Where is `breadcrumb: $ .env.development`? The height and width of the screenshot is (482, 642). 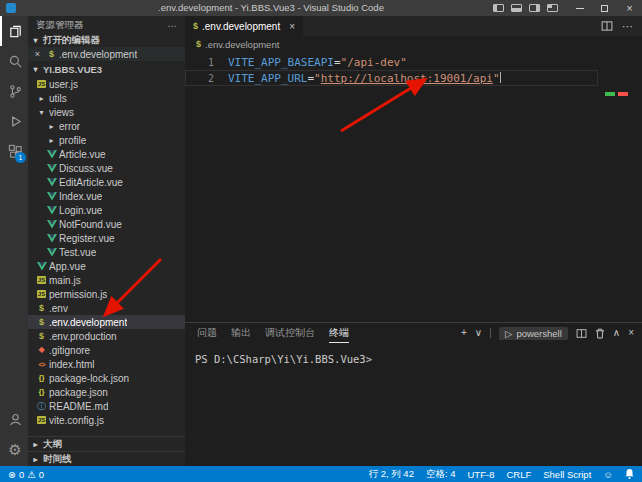
breadcrumb: $ .env.development is located at coordinates (414, 44).